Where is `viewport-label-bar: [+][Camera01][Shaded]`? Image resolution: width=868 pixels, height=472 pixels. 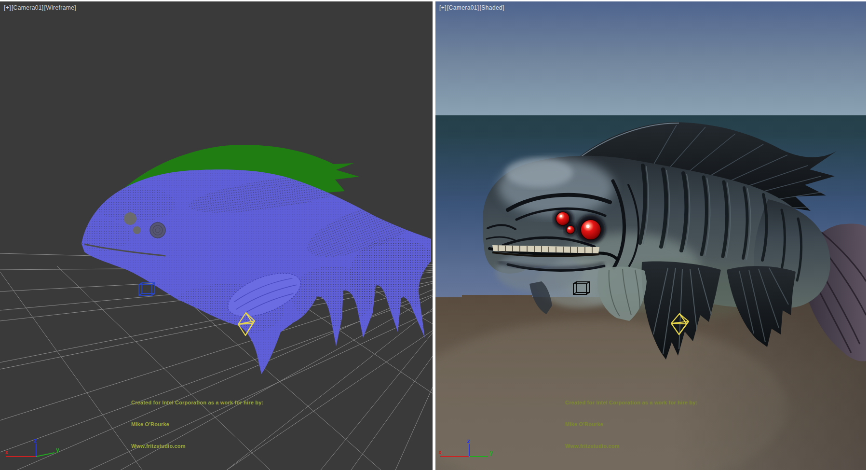 viewport-label-bar: [+][Camera01][Shaded] is located at coordinates (472, 8).